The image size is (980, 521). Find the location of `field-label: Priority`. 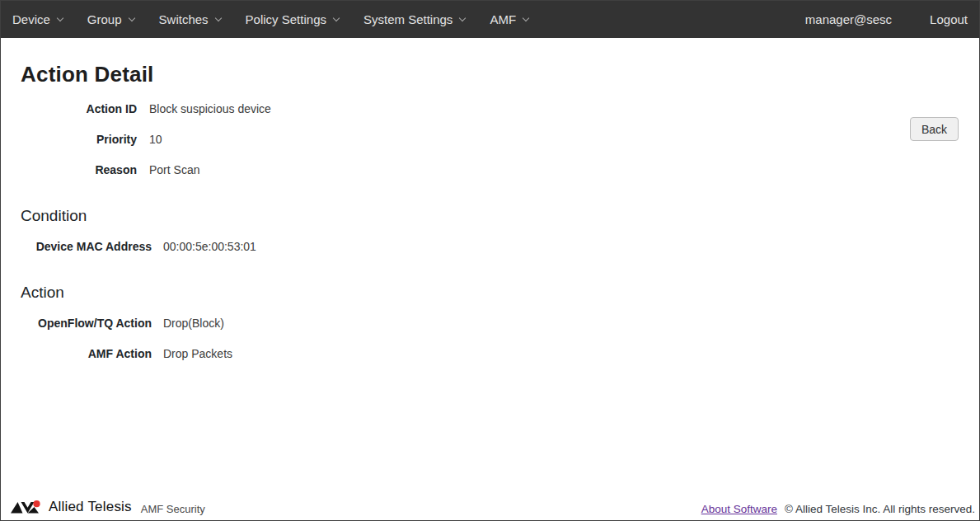

field-label: Priority is located at coordinates (69, 139).